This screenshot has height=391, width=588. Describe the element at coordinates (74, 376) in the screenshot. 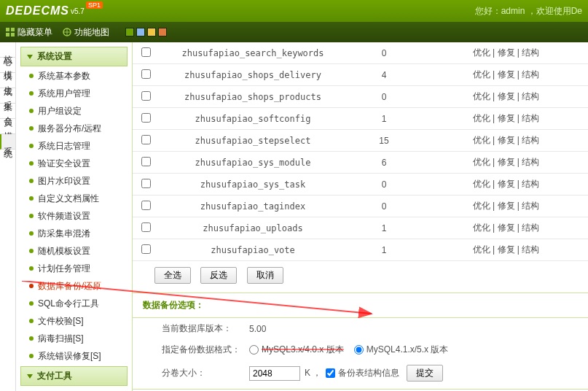

I see `sidebar-group-payment: 支付工具` at that location.